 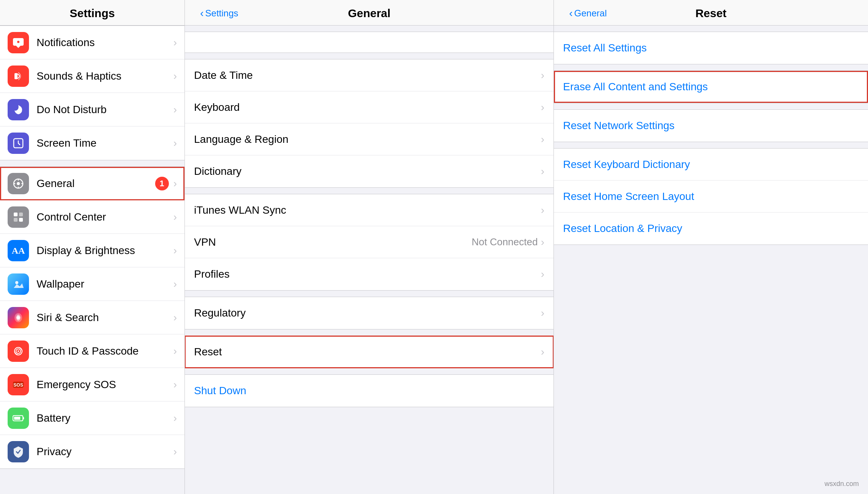 What do you see at coordinates (92, 93) in the screenshot?
I see `settings-group-1: Notifications › Sounds & Haptics ›` at bounding box center [92, 93].